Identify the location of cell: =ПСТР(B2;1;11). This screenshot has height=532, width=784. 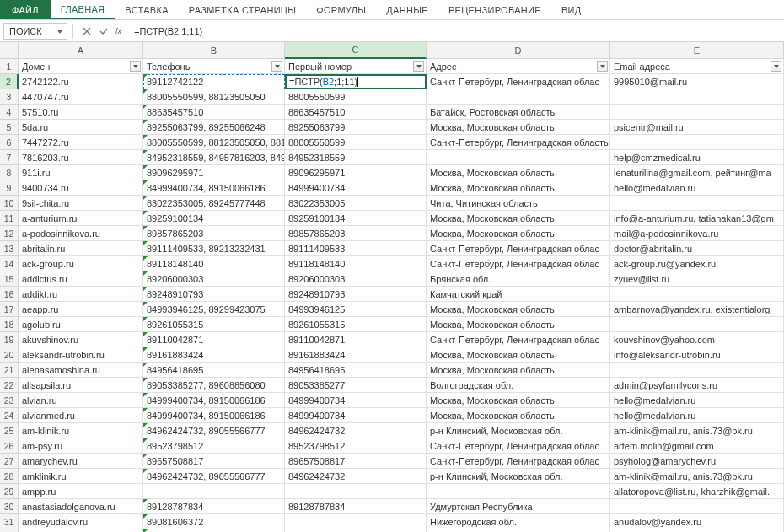
(356, 82).